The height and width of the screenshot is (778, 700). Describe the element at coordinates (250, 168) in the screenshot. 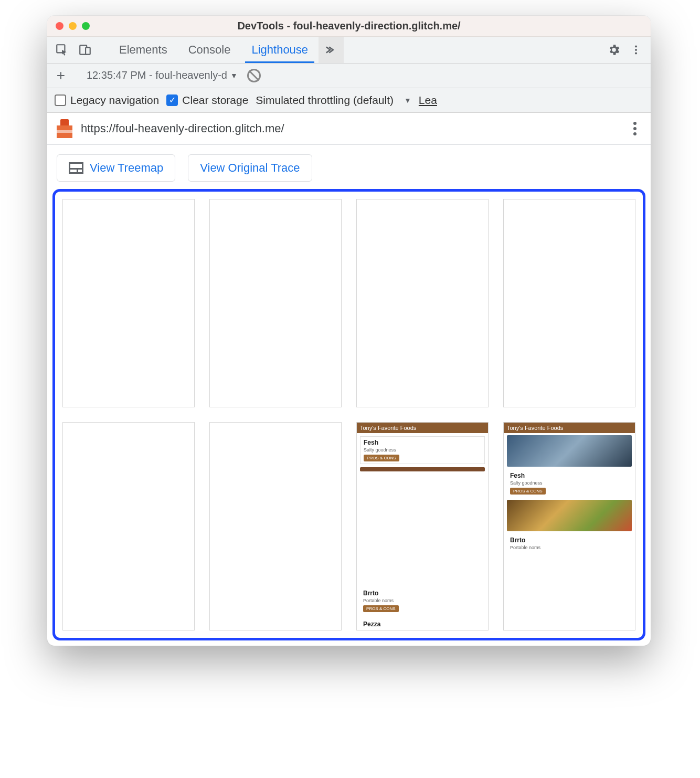

I see `view-original-trace-button: View Original Trace` at that location.